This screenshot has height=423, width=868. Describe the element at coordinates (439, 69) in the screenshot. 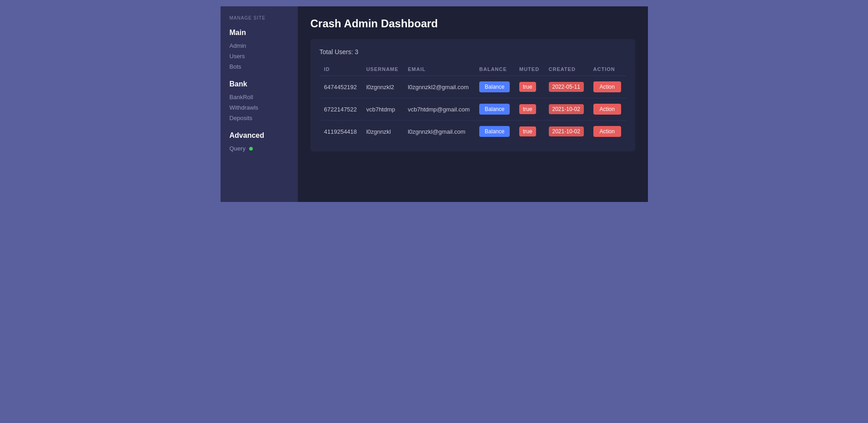

I see `col-header-email: EMAIL` at that location.